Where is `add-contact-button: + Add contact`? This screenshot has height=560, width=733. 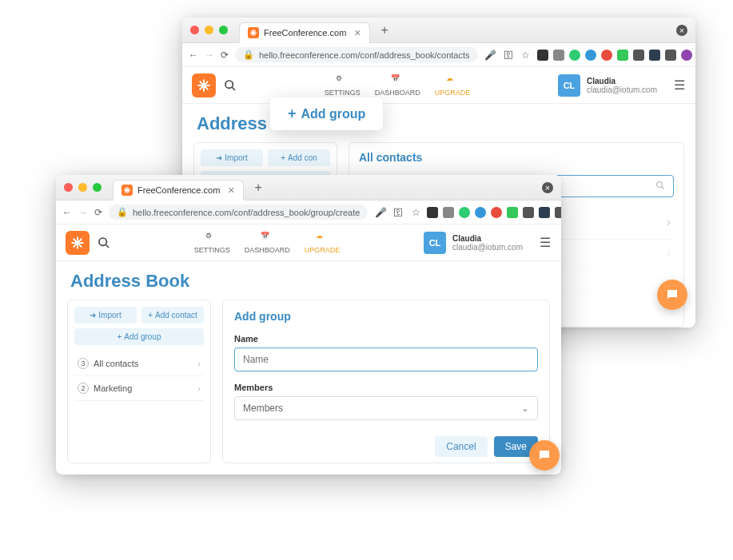
add-contact-button: + Add contact is located at coordinates (173, 315).